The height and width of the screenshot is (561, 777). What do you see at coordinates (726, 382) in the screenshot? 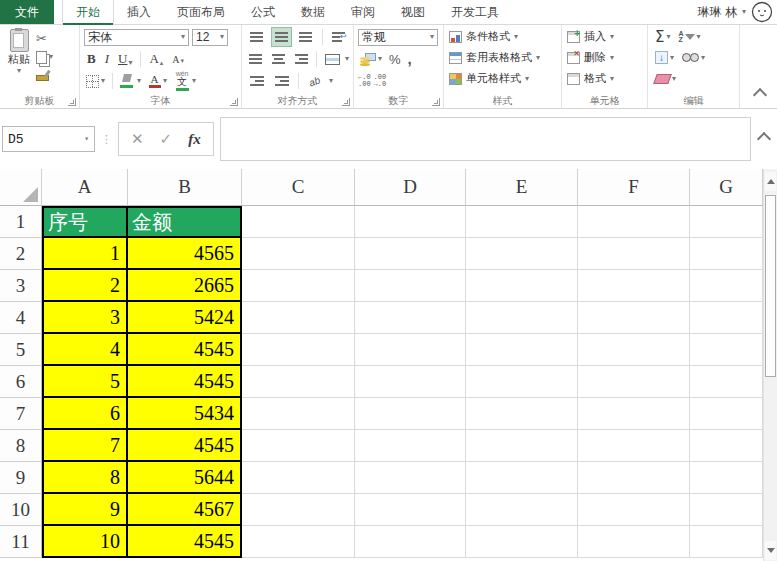
I see `cell-g6` at bounding box center [726, 382].